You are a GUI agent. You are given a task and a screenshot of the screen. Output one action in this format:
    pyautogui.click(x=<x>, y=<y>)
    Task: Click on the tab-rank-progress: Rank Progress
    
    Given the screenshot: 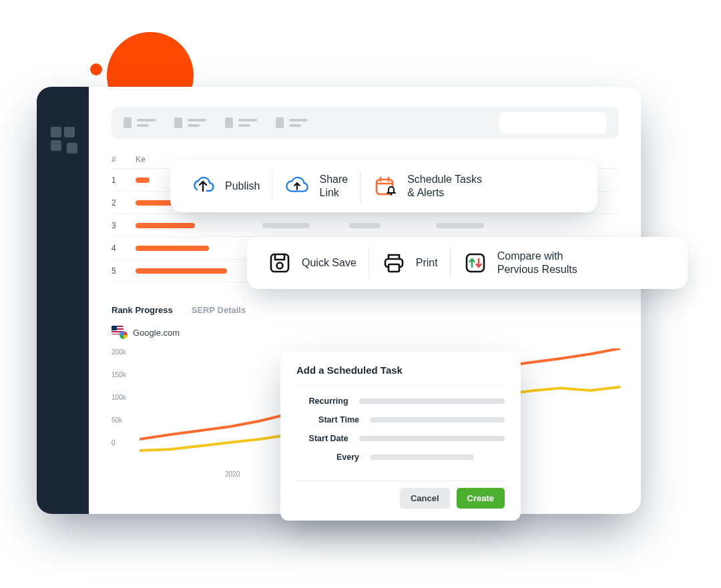 What is the action you would take?
    pyautogui.click(x=142, y=310)
    